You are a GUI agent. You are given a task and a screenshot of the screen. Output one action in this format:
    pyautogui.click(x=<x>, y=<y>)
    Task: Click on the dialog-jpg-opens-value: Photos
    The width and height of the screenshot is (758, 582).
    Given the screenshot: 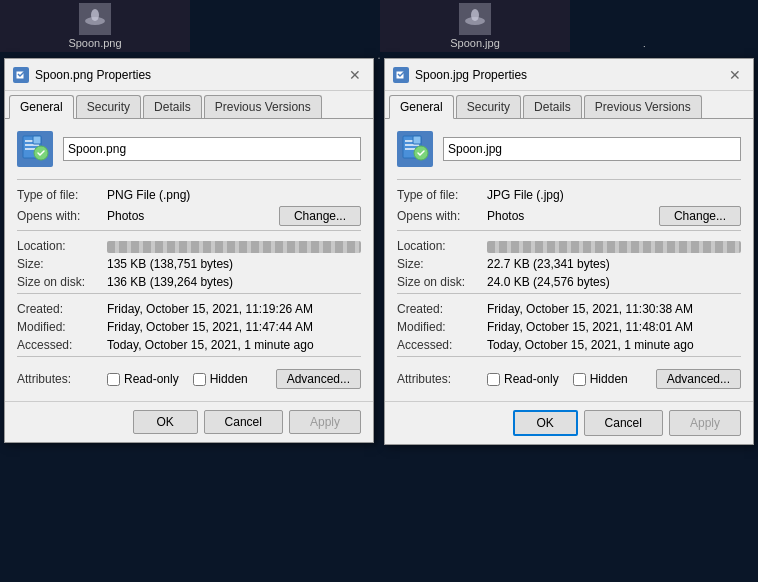 What is the action you would take?
    pyautogui.click(x=573, y=216)
    